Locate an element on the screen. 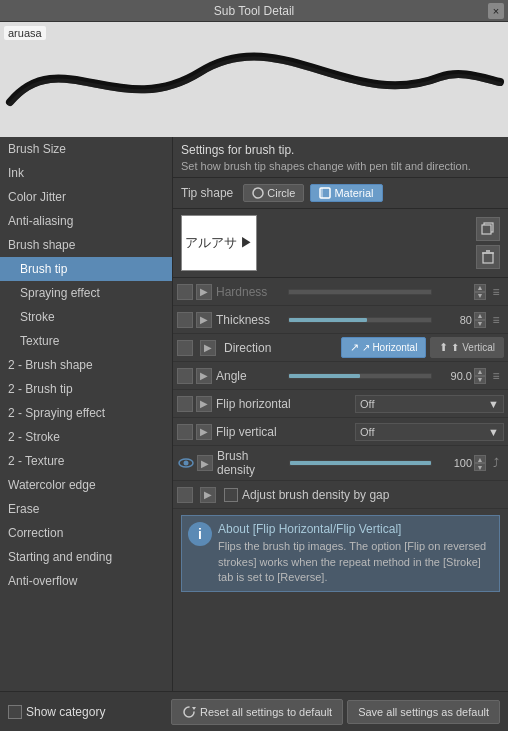 The image size is (508, 731). sidebar-item-correction: Correction is located at coordinates (86, 533).